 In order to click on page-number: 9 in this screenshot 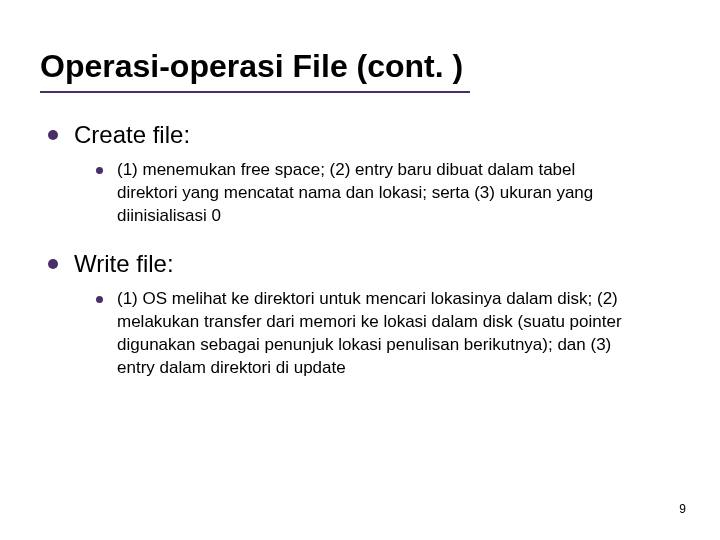, I will do `click(682, 509)`.